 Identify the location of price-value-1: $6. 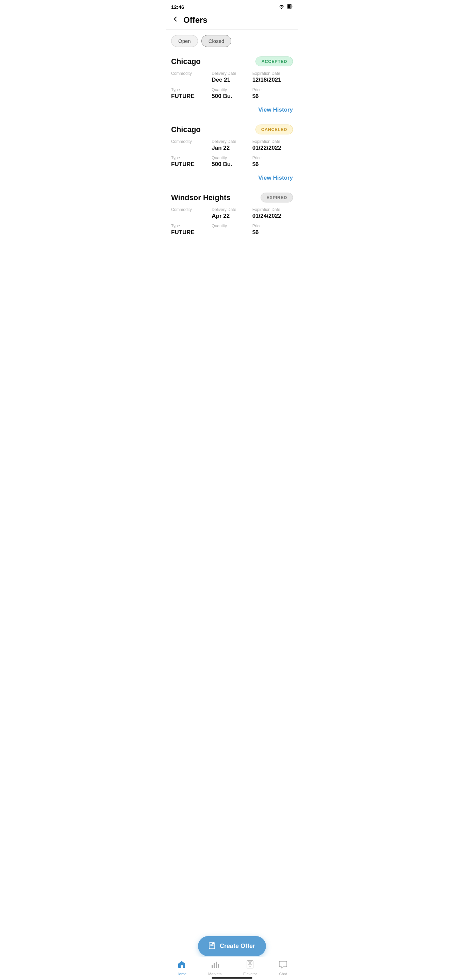
(273, 96).